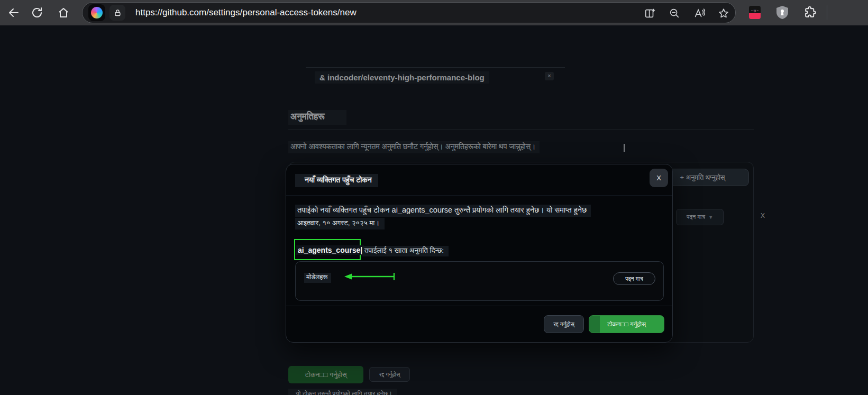 The image size is (868, 395). I want to click on zoom-out-icon, so click(674, 13).